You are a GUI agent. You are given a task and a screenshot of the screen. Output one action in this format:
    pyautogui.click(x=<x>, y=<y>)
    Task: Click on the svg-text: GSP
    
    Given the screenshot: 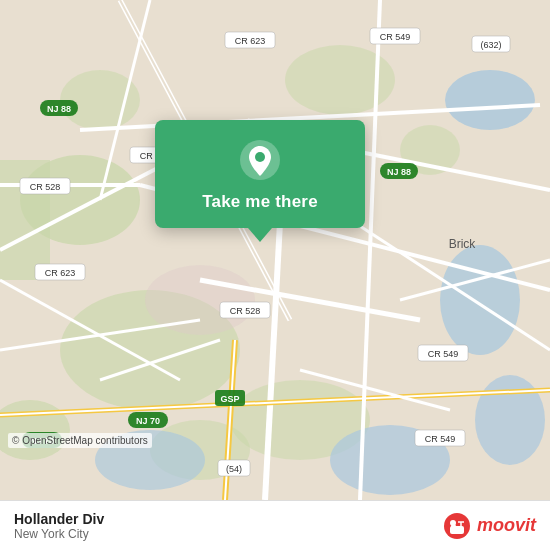 What is the action you would take?
    pyautogui.click(x=230, y=399)
    